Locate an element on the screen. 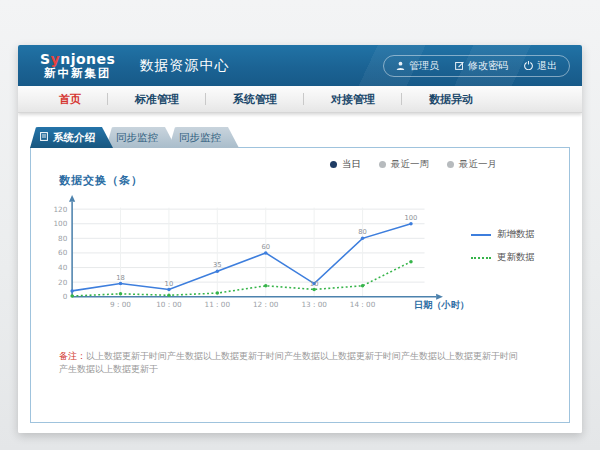  filter-last-week: 最近一周 is located at coordinates (404, 164).